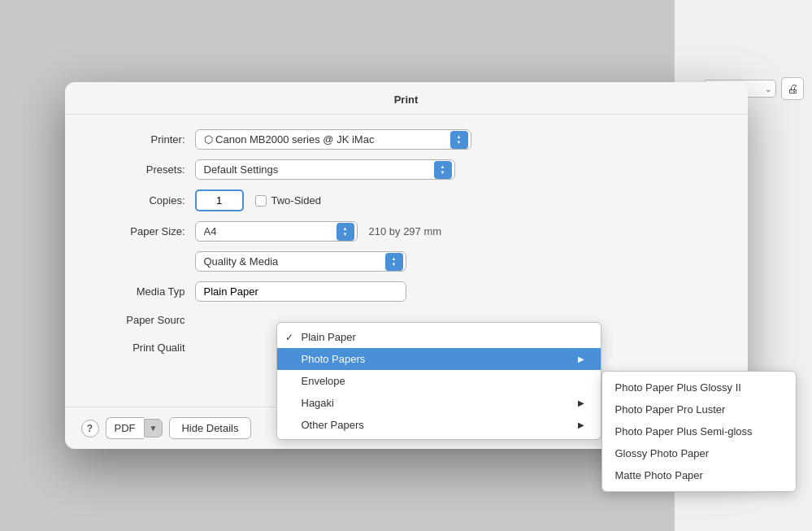 Image resolution: width=812 pixels, height=531 pixels. I want to click on copies-label: Copies:, so click(146, 200).